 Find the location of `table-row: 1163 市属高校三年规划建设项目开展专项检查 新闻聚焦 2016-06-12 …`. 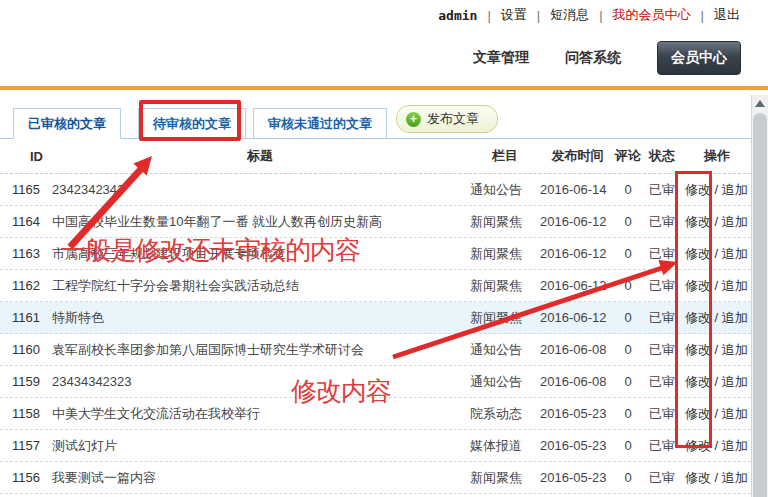

table-row: 1163 市属高校三年规划建设项目开展专项检查 新闻聚焦 2016-06-12 … is located at coordinates (376, 254).